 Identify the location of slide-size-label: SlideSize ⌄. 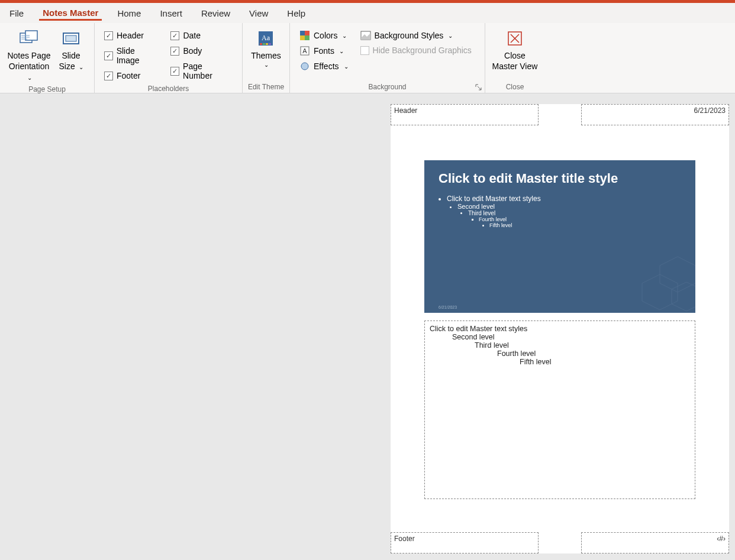
(71, 61).